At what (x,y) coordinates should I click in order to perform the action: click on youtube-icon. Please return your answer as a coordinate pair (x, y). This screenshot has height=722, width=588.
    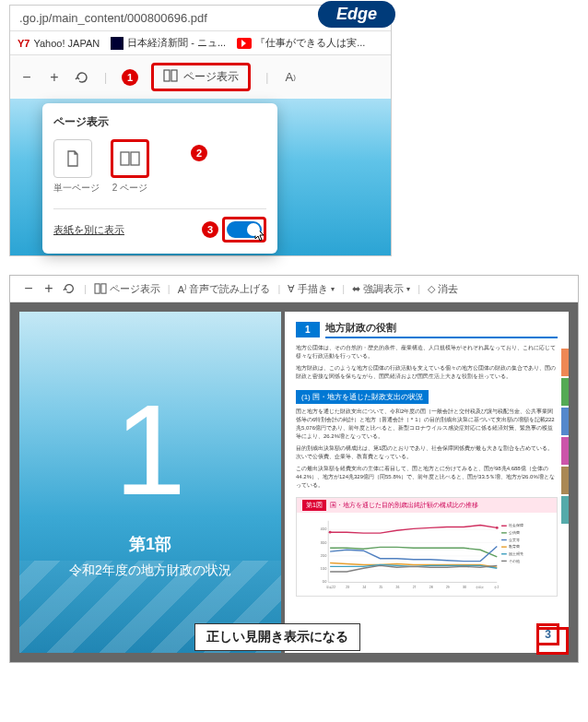
    Looking at the image, I should click on (244, 43).